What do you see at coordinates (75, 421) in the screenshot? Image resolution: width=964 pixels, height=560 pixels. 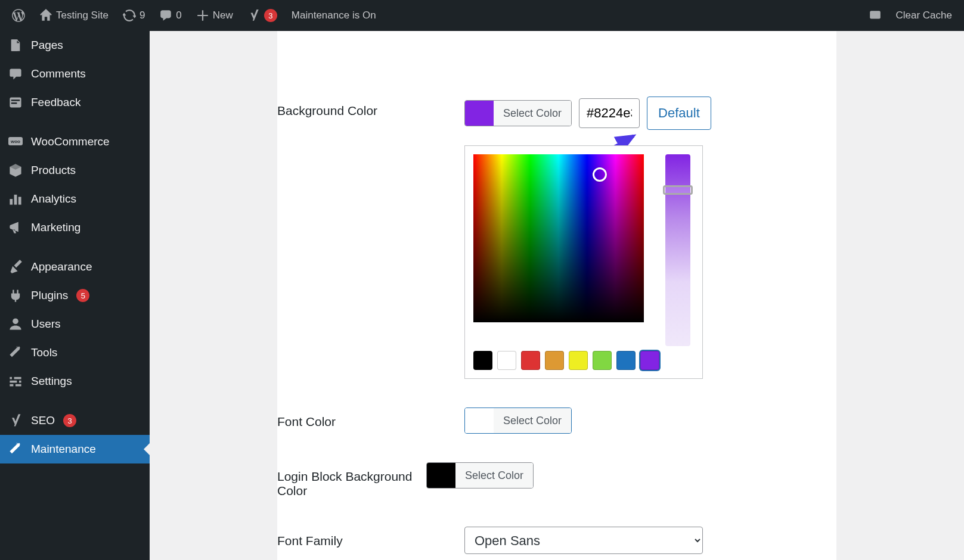 I see `sidebar-item-seo: SEO 3` at bounding box center [75, 421].